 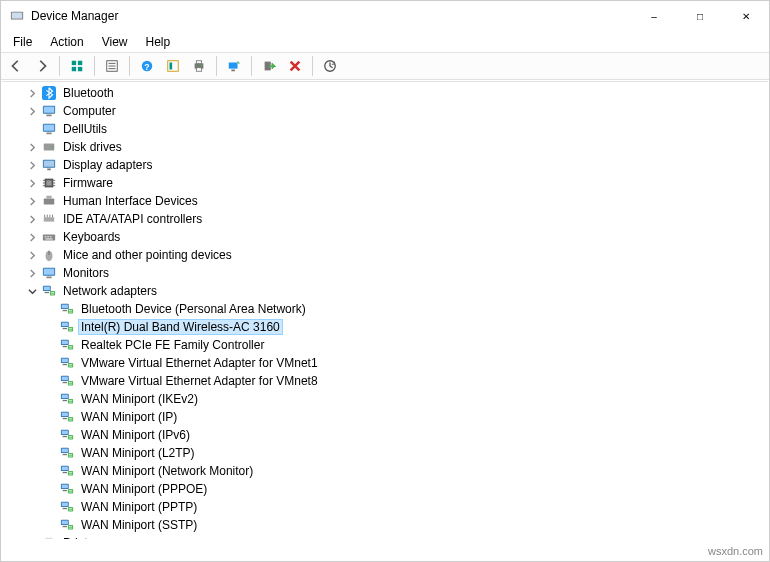 I want to click on hid-icon, so click(x=49, y=201).